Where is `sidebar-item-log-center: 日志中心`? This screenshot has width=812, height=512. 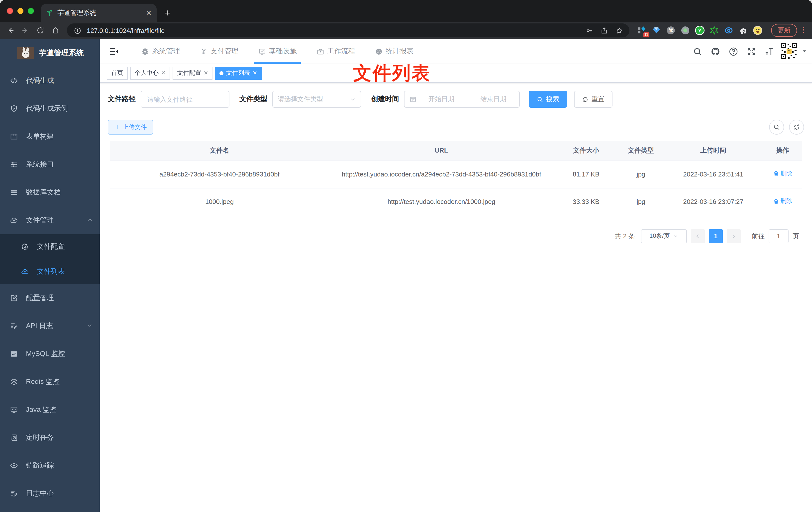
sidebar-item-log-center: 日志中心 is located at coordinates (50, 493).